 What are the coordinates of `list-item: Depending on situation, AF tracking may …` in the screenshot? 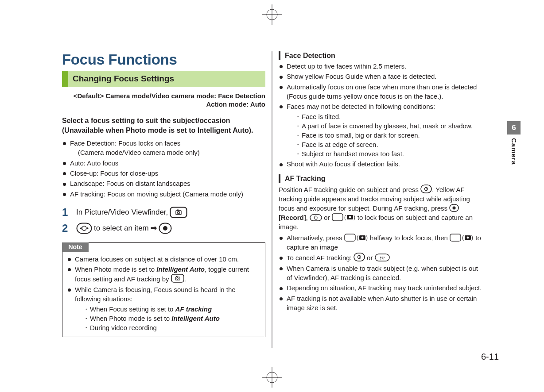 It's located at (380, 288).